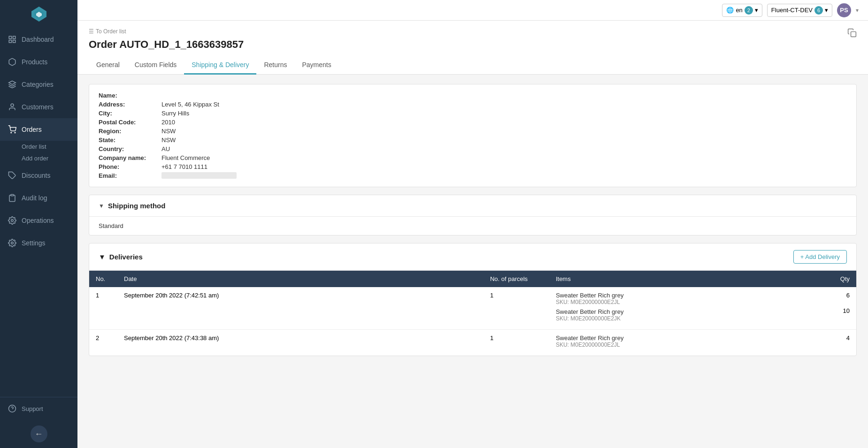 This screenshot has width=868, height=448. Describe the element at coordinates (473, 48) in the screenshot. I see `page-header: ☰ To Order list Order AUTO_HD_1_16636398…` at that location.